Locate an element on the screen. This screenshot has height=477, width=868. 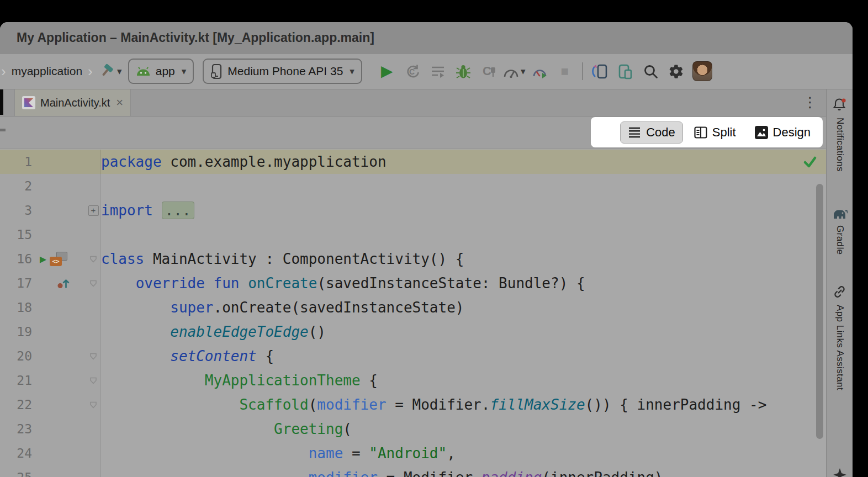
editor-gutter: 2 is located at coordinates (51, 186).